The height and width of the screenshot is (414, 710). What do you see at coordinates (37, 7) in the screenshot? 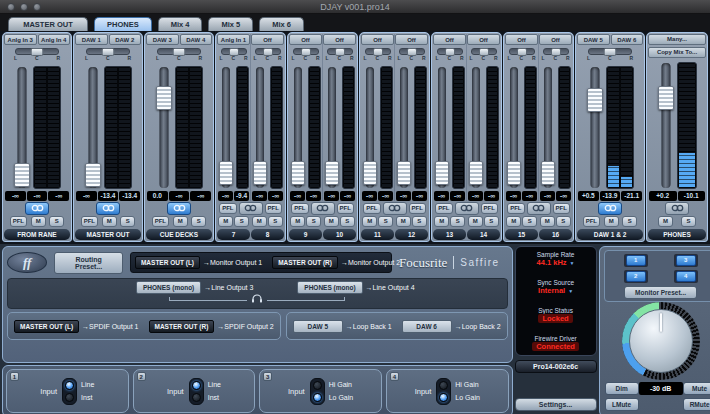
I see `zoom-window-button` at bounding box center [37, 7].